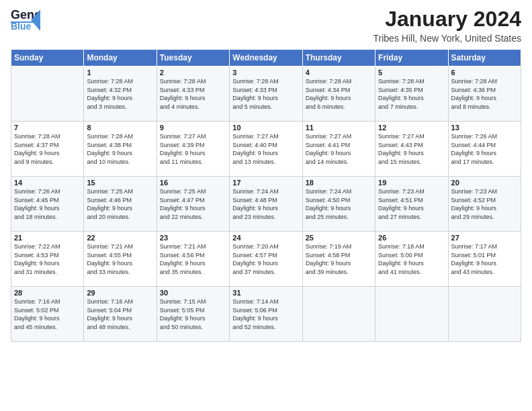  I want to click on calendar-cell: 11Sunrise: 7:27 AM Sunset: 4:41 PM Dayli…, so click(339, 149).